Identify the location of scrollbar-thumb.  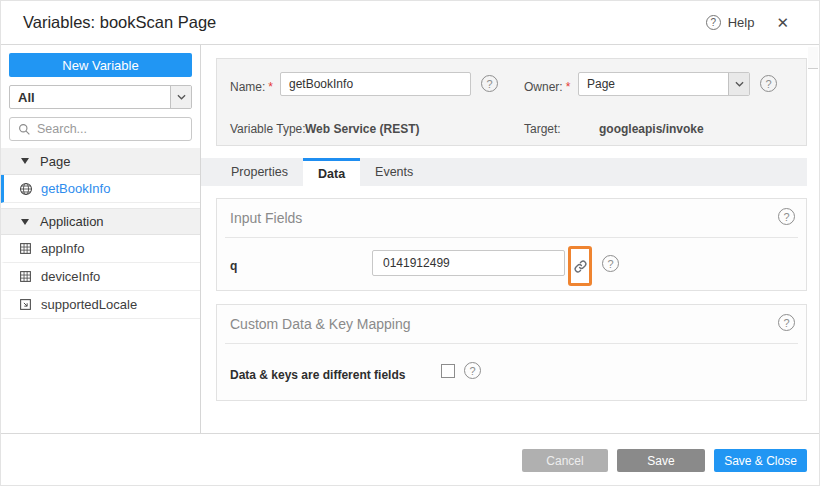
(813, 58).